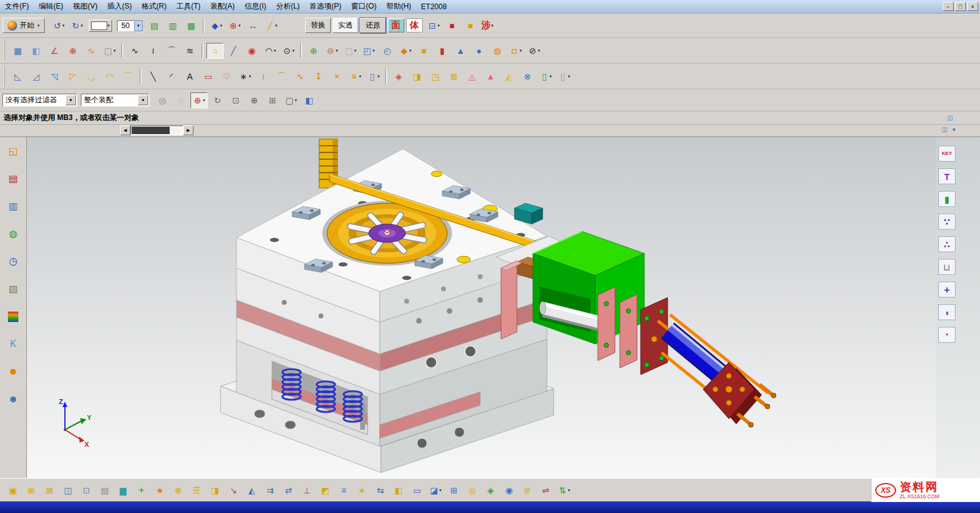  Describe the element at coordinates (77, 26) in the screenshot. I see `redo-icon: ↻▾` at that location.